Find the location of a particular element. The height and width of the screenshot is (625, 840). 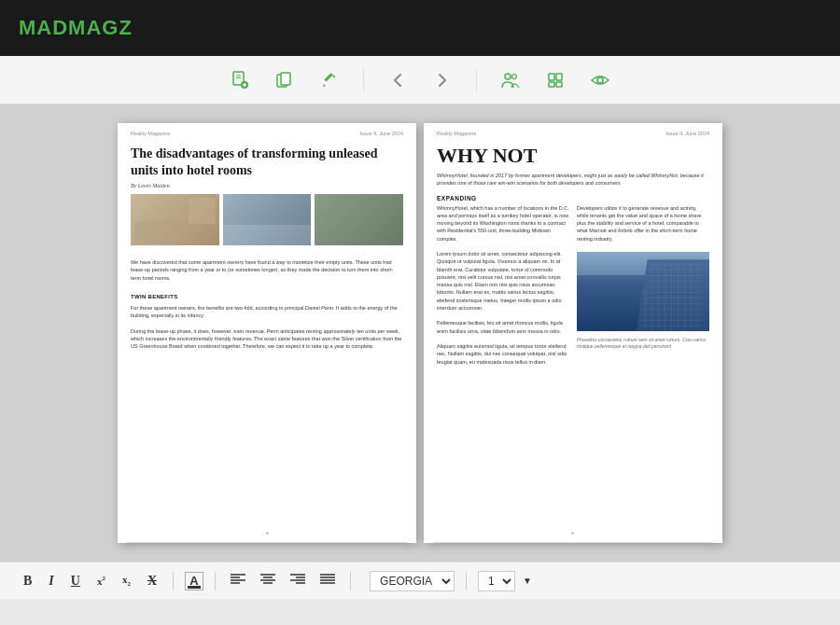

header: MADMAGZ is located at coordinates (420, 28).